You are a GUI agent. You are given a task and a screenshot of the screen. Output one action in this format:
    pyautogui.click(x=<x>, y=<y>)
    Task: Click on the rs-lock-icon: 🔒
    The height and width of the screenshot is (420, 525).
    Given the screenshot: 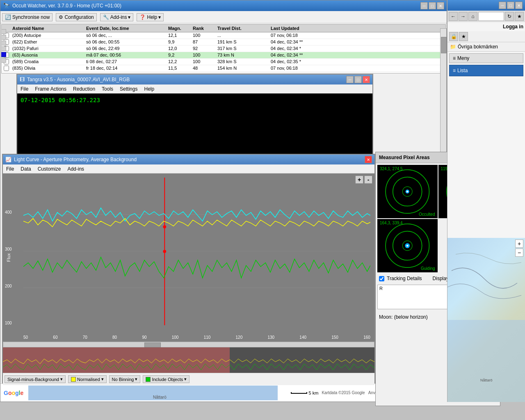 What is the action you would take?
    pyautogui.click(x=454, y=37)
    